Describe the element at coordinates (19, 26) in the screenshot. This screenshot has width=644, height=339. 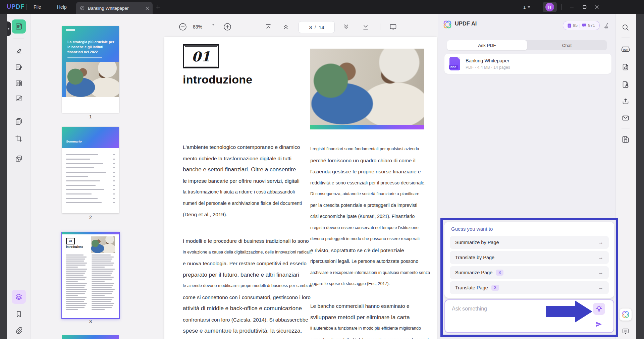
I see `reader-mode-button` at that location.